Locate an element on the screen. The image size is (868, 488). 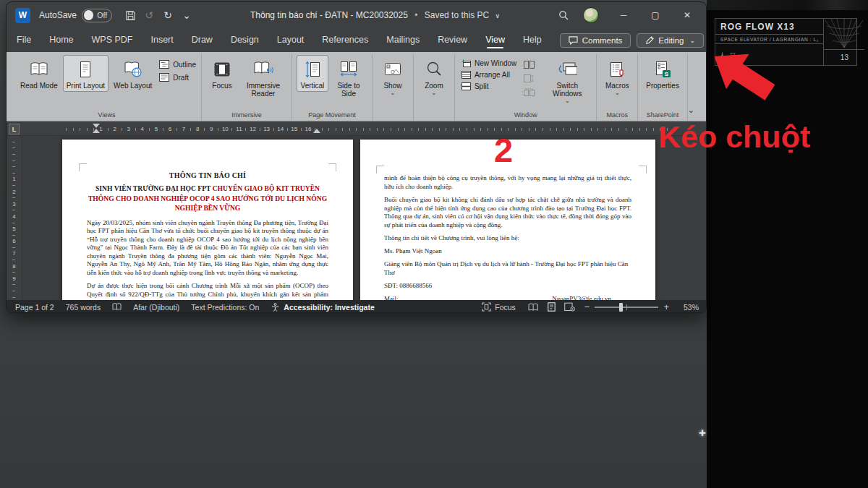
zoom-dropdown-button: Zoom ⌄ is located at coordinates (434, 77).